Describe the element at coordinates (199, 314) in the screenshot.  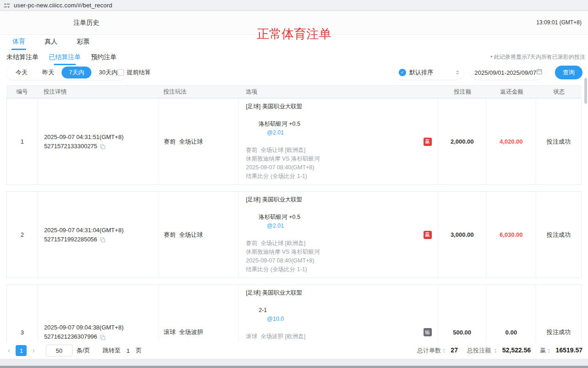
I see `bet-play: 滚球 全场波胆` at that location.